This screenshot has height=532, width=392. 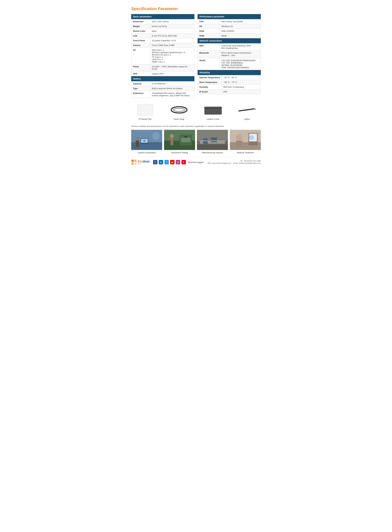 I want to click on row-label: Bluetooth, so click(x=209, y=54).